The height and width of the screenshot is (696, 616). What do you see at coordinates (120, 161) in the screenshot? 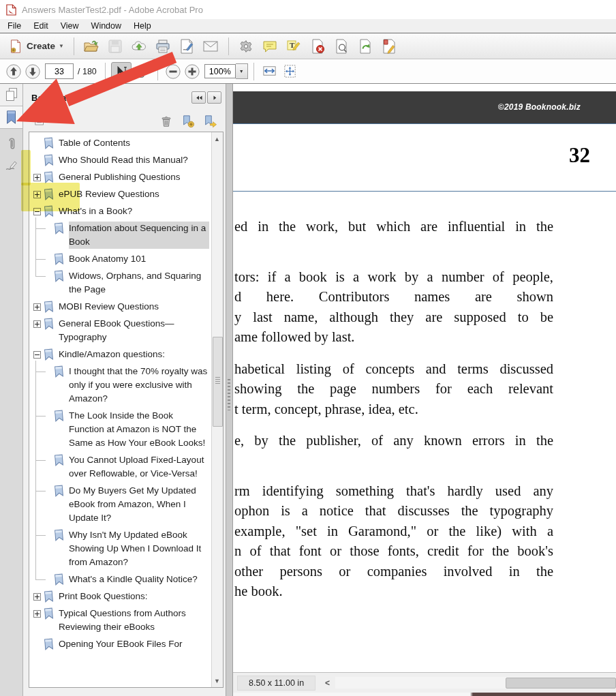
I see `bookmark-item: Who Should Read this Manual?` at bounding box center [120, 161].